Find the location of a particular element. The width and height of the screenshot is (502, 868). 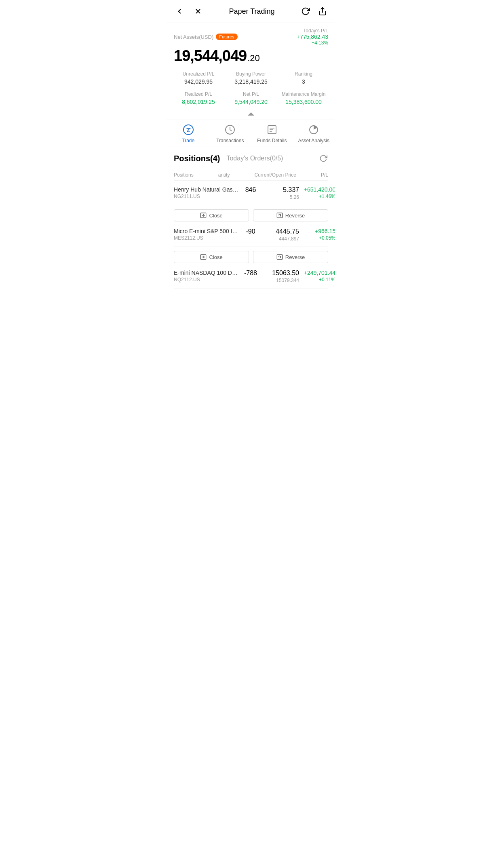

futures-badge: Futures is located at coordinates (226, 37).